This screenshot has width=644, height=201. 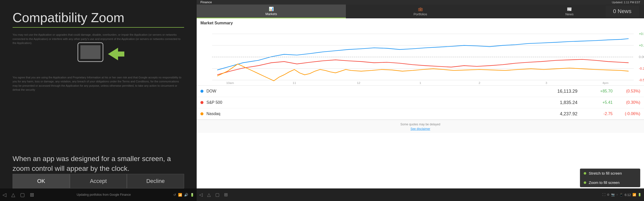 I want to click on share-icon: ↑, so click(x=617, y=195).